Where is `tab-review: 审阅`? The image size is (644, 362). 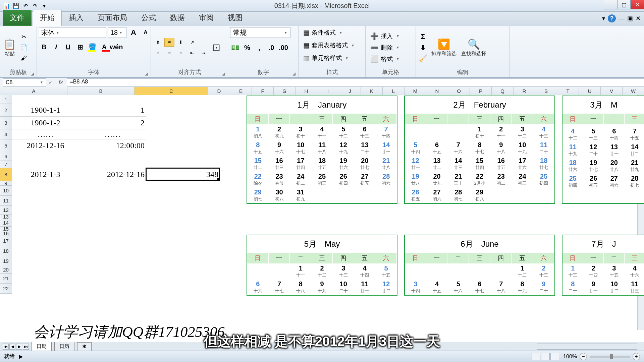 tab-review: 审阅 is located at coordinates (206, 18).